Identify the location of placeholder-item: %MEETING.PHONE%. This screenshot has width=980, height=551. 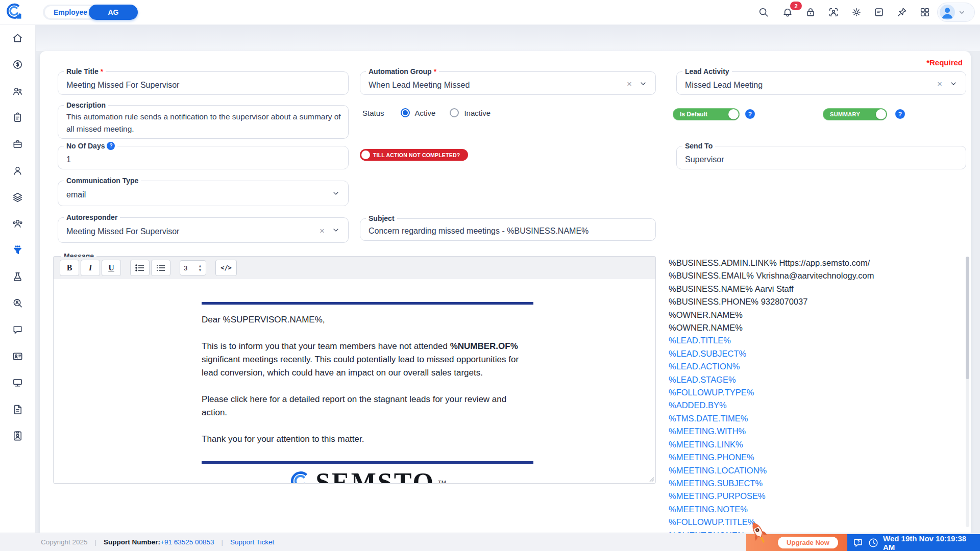
(817, 457).